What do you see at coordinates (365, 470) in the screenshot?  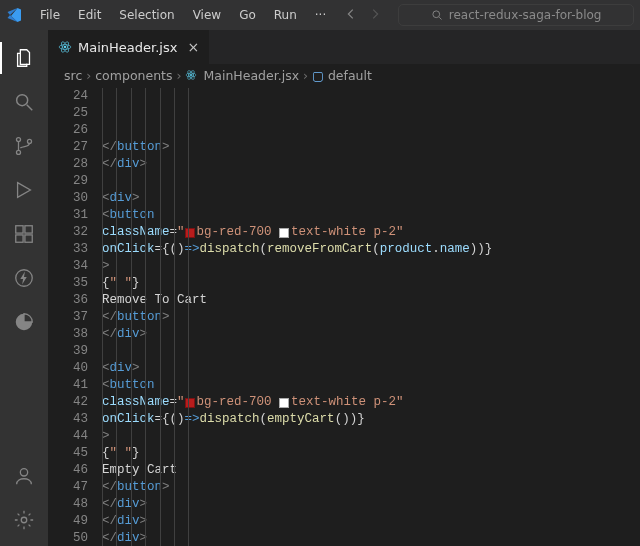 I see `code-line: Empty Cart` at bounding box center [365, 470].